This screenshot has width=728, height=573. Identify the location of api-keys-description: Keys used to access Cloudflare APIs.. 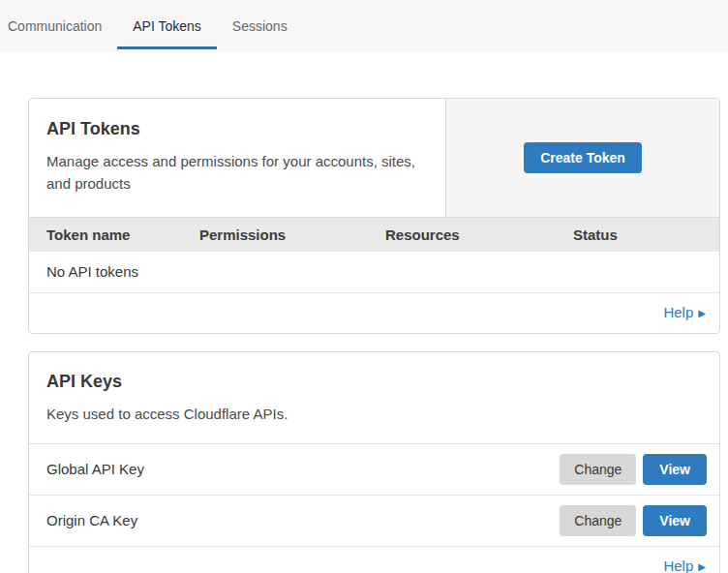
(374, 414).